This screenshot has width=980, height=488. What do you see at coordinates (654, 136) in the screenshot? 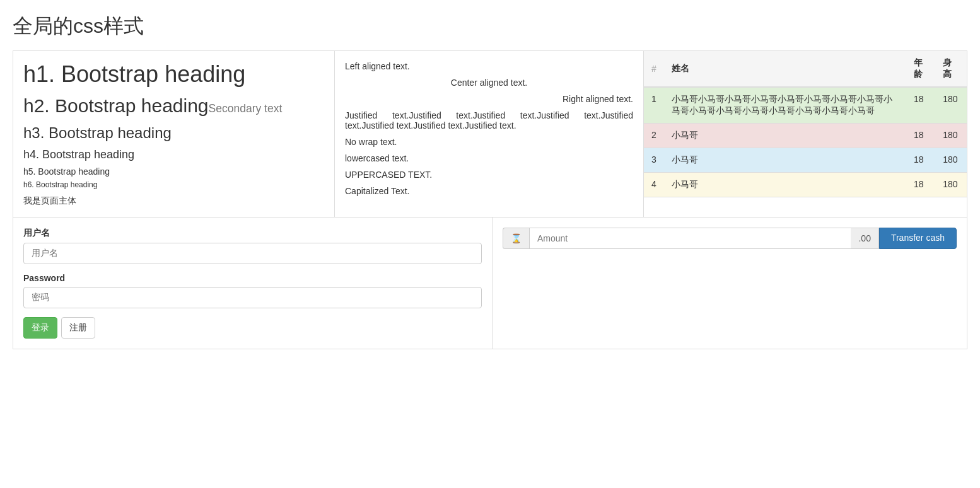
I see `cell-id: 2` at bounding box center [654, 136].